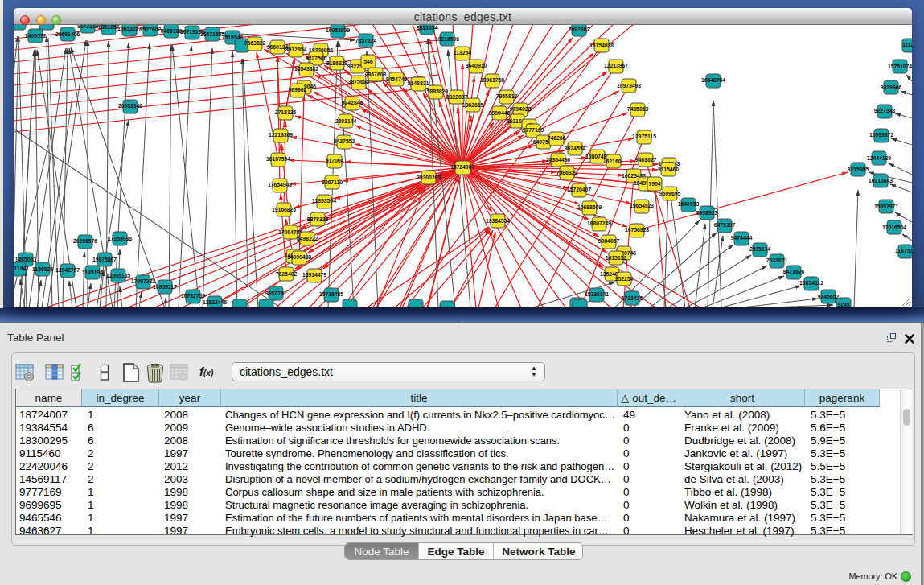 The width and height of the screenshot is (924, 585). What do you see at coordinates (671, 193) in the screenshot?
I see `svg-text: 9699695` at bounding box center [671, 193].